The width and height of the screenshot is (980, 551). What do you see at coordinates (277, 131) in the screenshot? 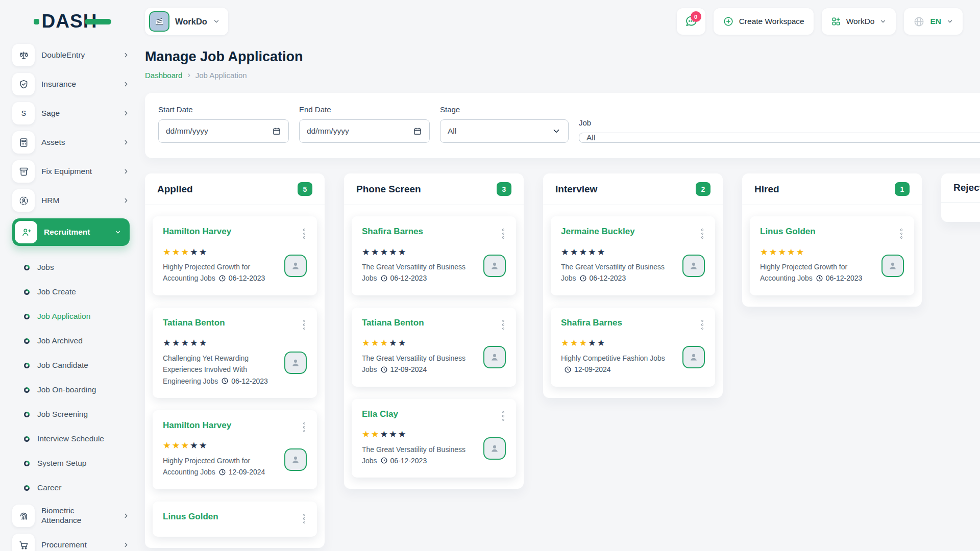
I see `calendar-icon` at bounding box center [277, 131].